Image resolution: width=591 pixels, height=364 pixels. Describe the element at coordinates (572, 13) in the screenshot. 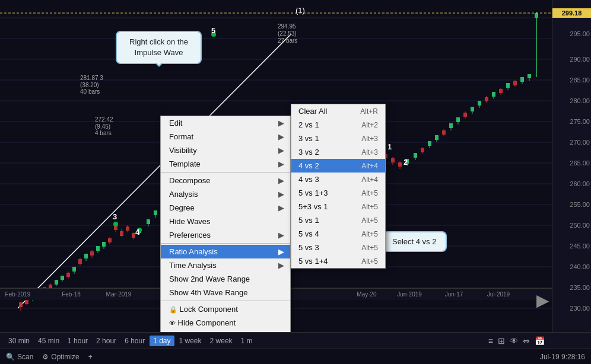

I see `current-price-label: 299.18` at that location.